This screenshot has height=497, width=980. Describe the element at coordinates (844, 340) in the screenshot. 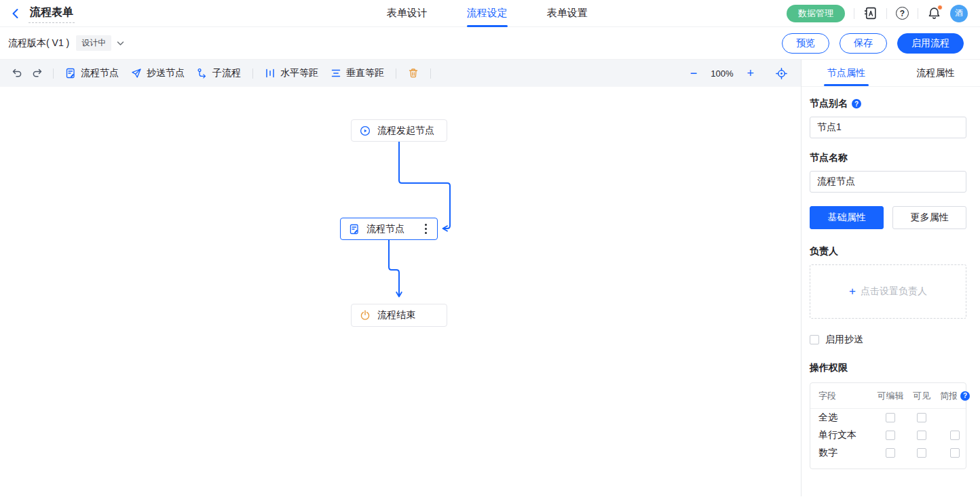

I see `enable-cc-label: 启用抄送` at that location.